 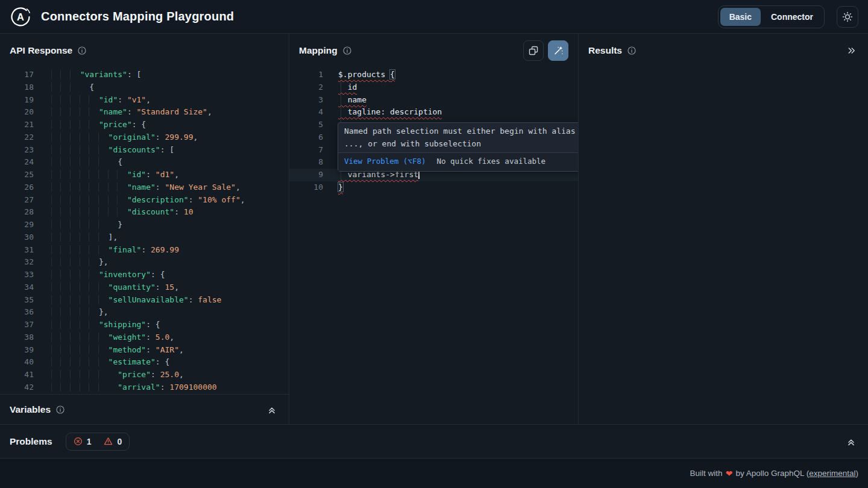 I want to click on magic-wand-icon, so click(x=558, y=51).